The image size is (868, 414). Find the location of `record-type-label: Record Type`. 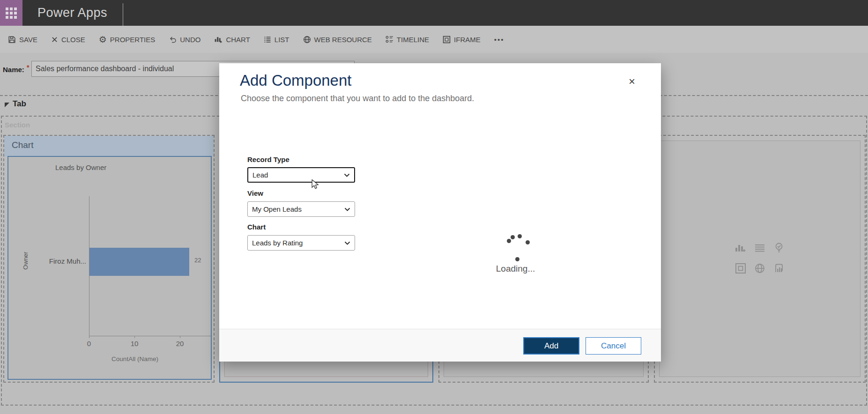

record-type-label: Record Type is located at coordinates (268, 159).